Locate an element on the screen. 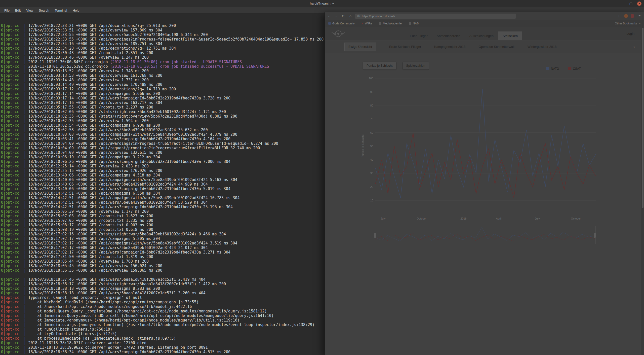 Image resolution: width=644 pixels, height=355 pixels. log-message: 18/Nov/2018:18:05:45 +0000 GET /api/over… is located at coordinates (95, 266).